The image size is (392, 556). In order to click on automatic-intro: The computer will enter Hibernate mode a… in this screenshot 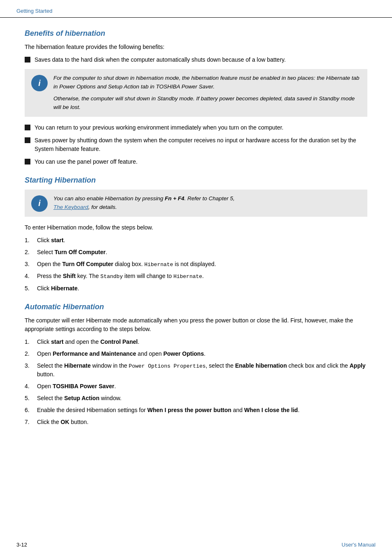, I will do `click(196, 325)`.